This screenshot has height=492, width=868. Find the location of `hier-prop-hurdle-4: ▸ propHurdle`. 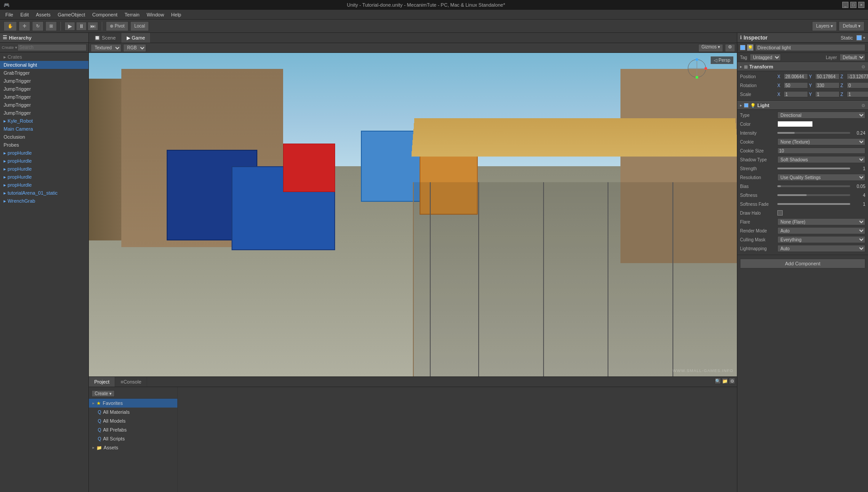

hier-prop-hurdle-4: ▸ propHurdle is located at coordinates (44, 177).